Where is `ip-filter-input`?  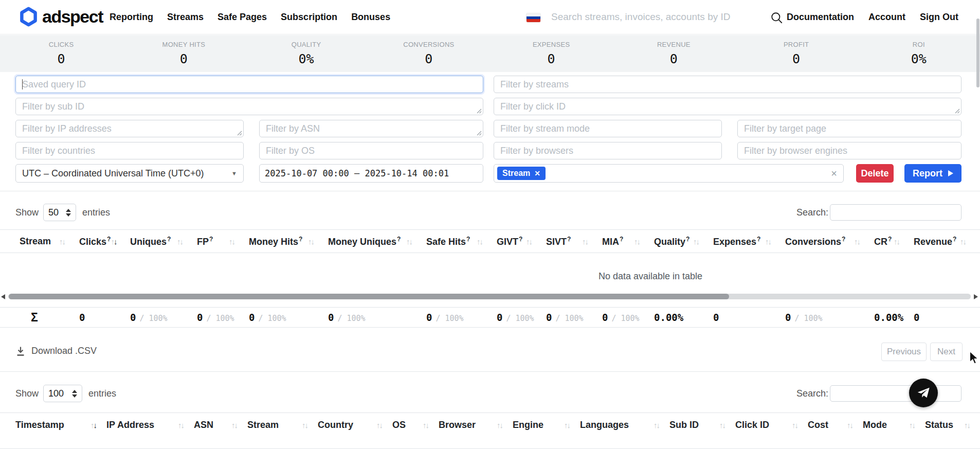 ip-filter-input is located at coordinates (130, 129).